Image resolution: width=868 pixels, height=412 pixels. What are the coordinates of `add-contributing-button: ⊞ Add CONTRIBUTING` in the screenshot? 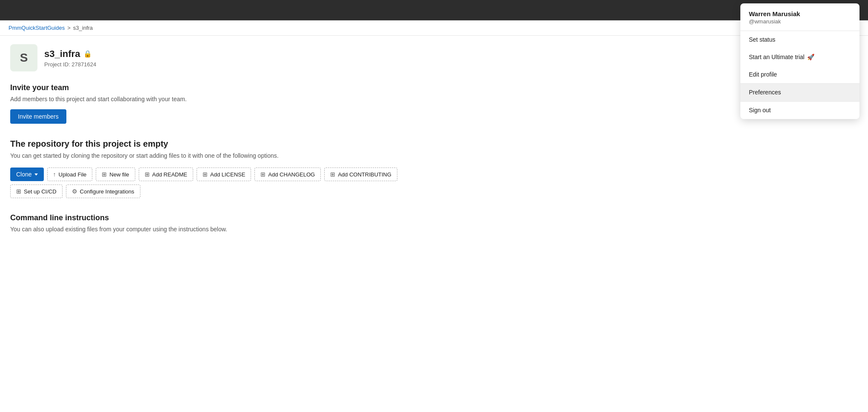 It's located at (361, 174).